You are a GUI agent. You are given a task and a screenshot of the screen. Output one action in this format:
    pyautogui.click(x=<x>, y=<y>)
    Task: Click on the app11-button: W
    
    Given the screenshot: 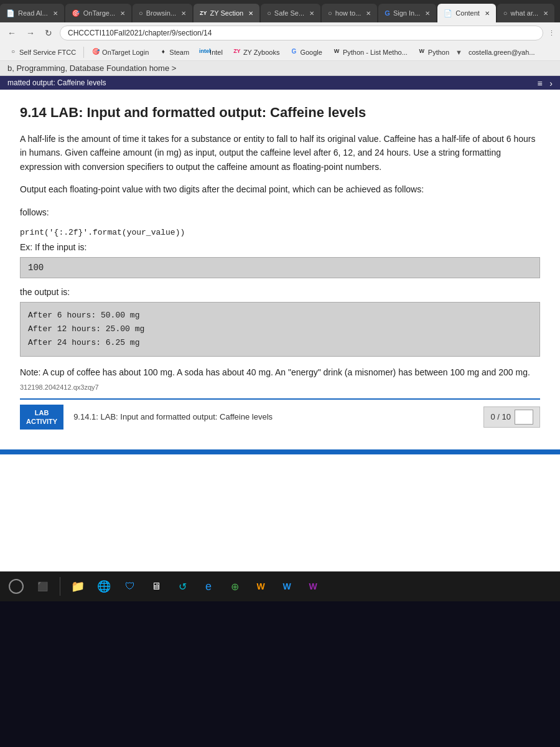 What is the action you would take?
    pyautogui.click(x=313, y=586)
    